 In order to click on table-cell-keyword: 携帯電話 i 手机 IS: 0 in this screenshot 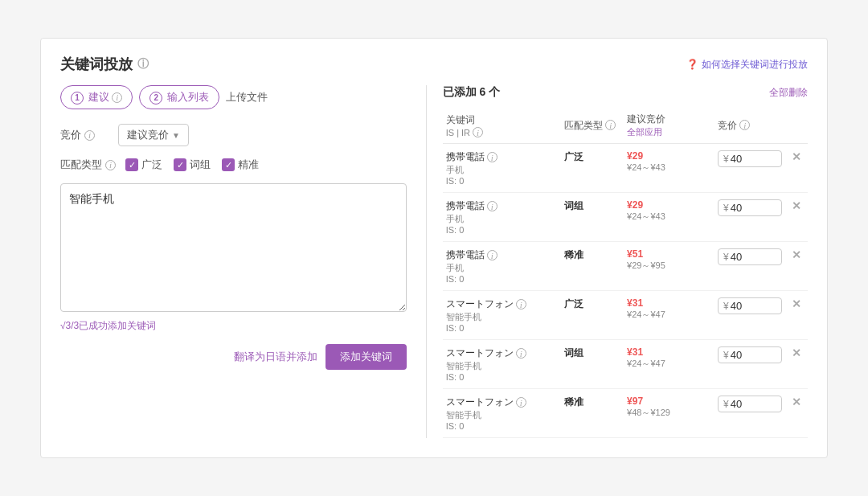, I will do `click(502, 267)`.